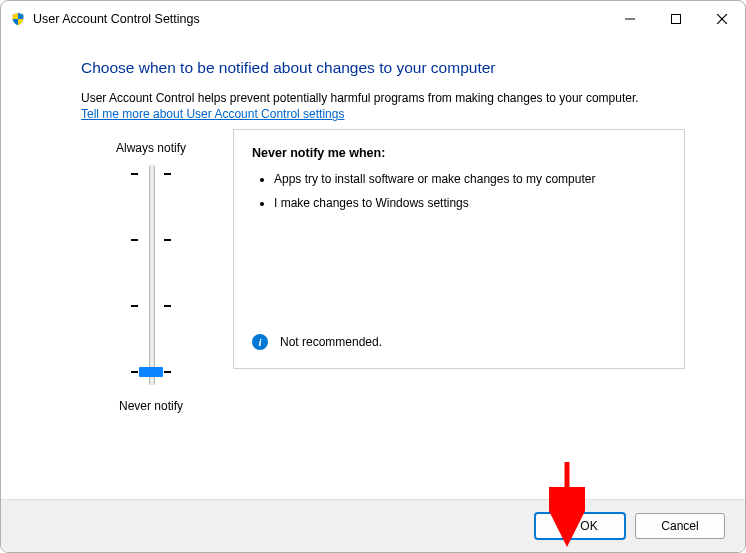  I want to click on notification-slider: Always notify Never notify, so click(151, 274).